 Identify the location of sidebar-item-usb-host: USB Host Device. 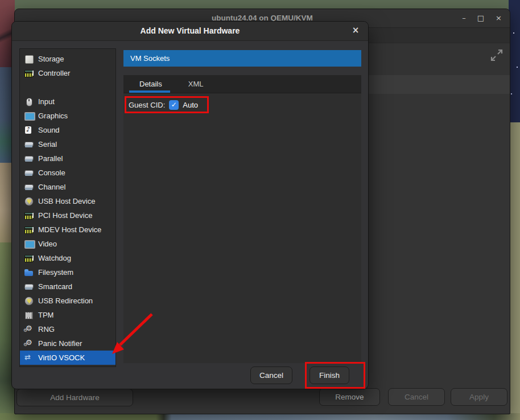
(68, 201).